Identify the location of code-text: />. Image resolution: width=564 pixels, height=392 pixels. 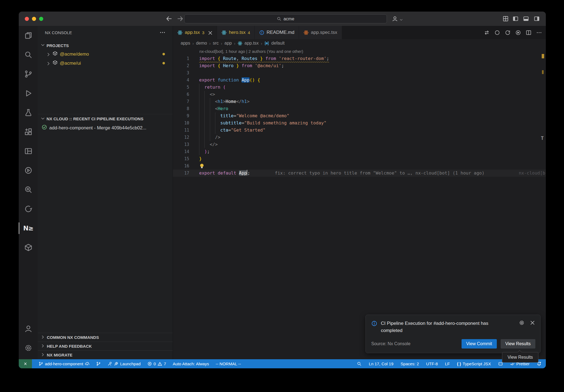
(210, 137).